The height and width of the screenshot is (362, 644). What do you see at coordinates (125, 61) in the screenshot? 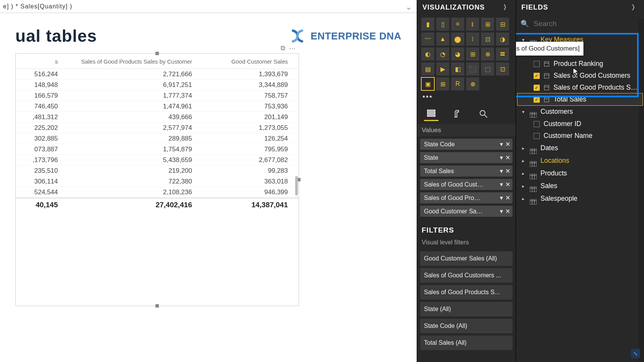
I see `col-header-2: Sales of Good Products Sales by Customer` at bounding box center [125, 61].